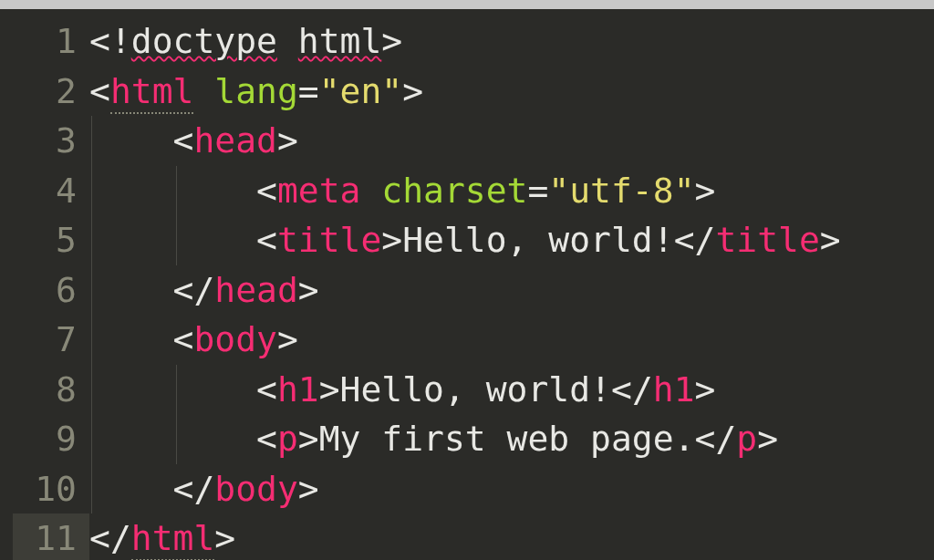 The image size is (934, 560). I want to click on tag-p-close: p, so click(746, 439).